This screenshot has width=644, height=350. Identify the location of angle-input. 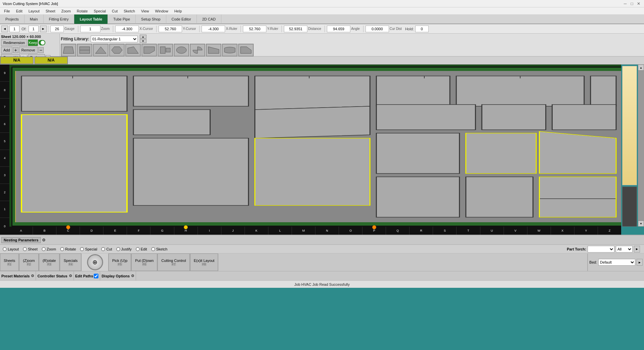
(339, 29).